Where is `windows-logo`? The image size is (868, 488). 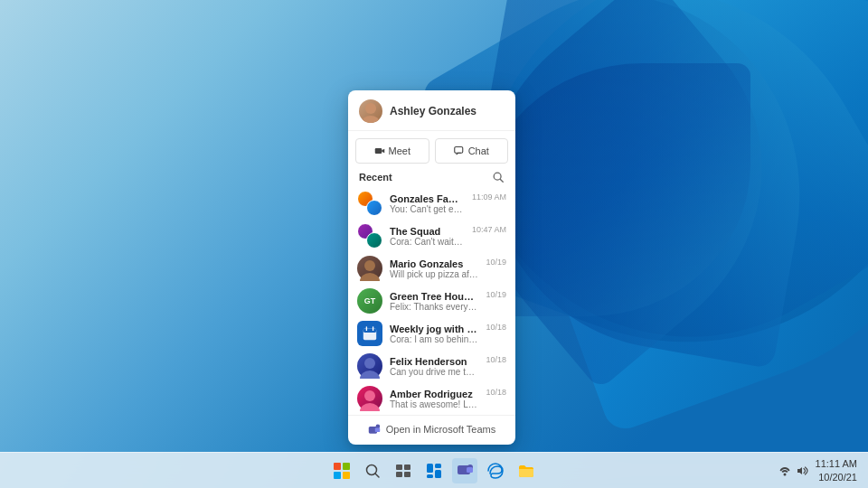 windows-logo is located at coordinates (342, 471).